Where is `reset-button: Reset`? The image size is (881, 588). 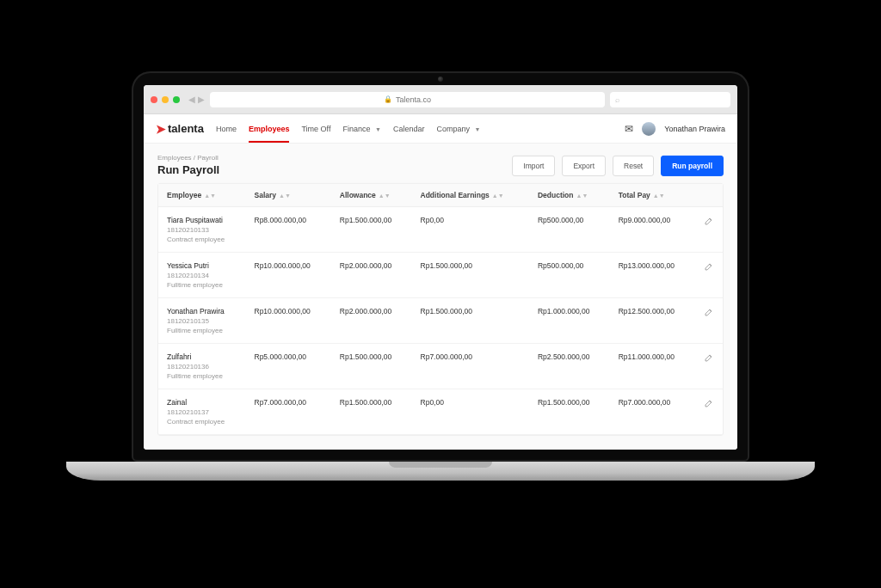
reset-button: Reset is located at coordinates (633, 166).